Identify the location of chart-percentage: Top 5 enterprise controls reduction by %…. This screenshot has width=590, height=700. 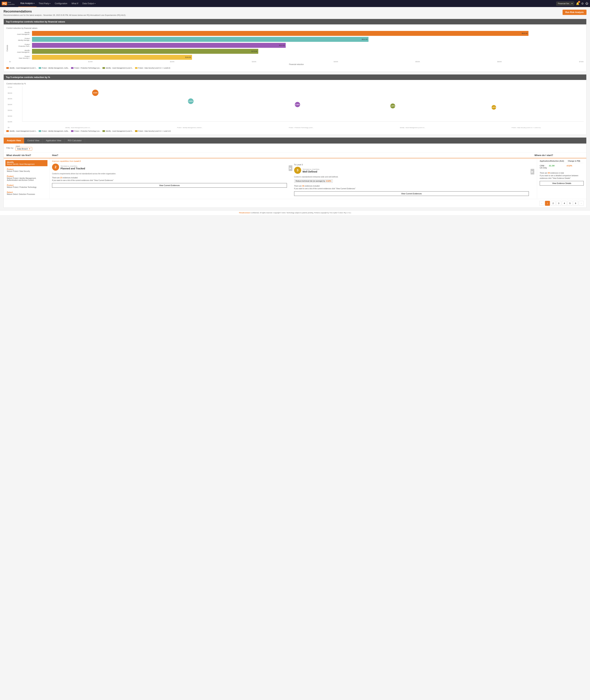
(295, 104).